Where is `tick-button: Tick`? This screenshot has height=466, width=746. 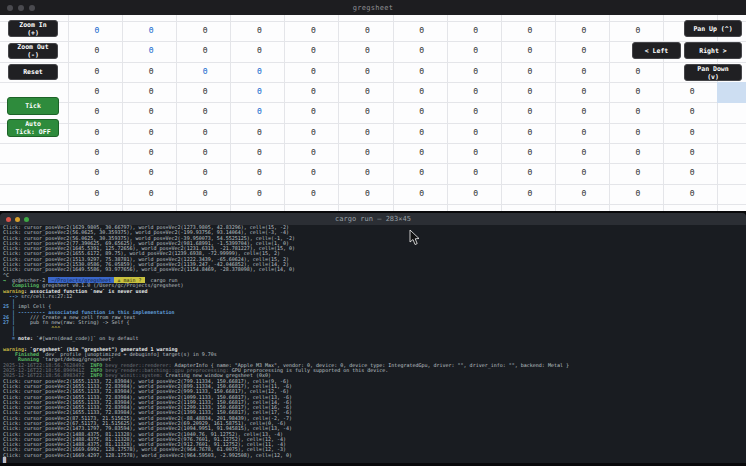
tick-button: Tick is located at coordinates (33, 106).